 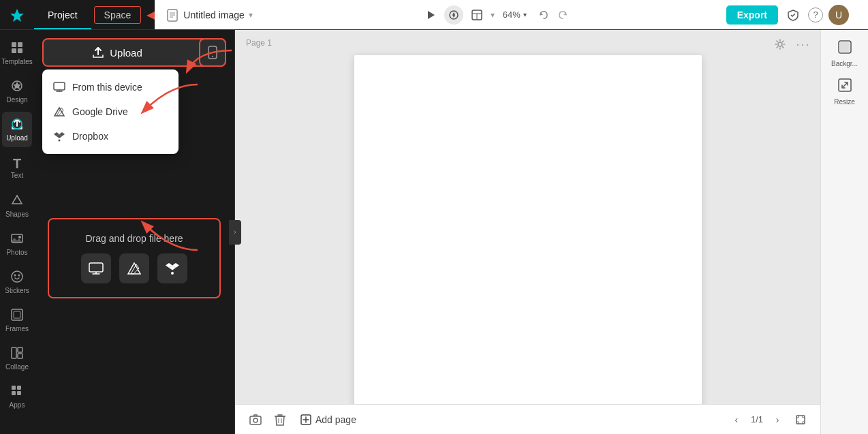 I want to click on zoom-dropdown-arrow: ▾, so click(x=525, y=15).